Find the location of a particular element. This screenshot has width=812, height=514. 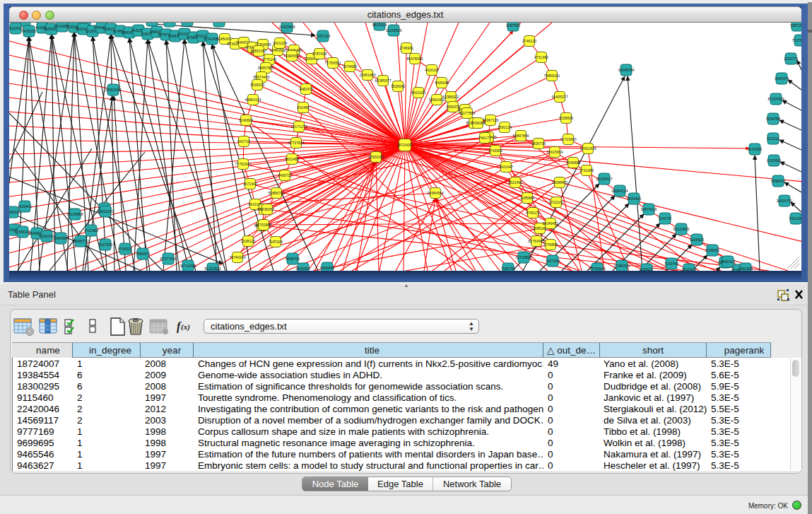

svg-text: 6998543 is located at coordinates (778, 181).